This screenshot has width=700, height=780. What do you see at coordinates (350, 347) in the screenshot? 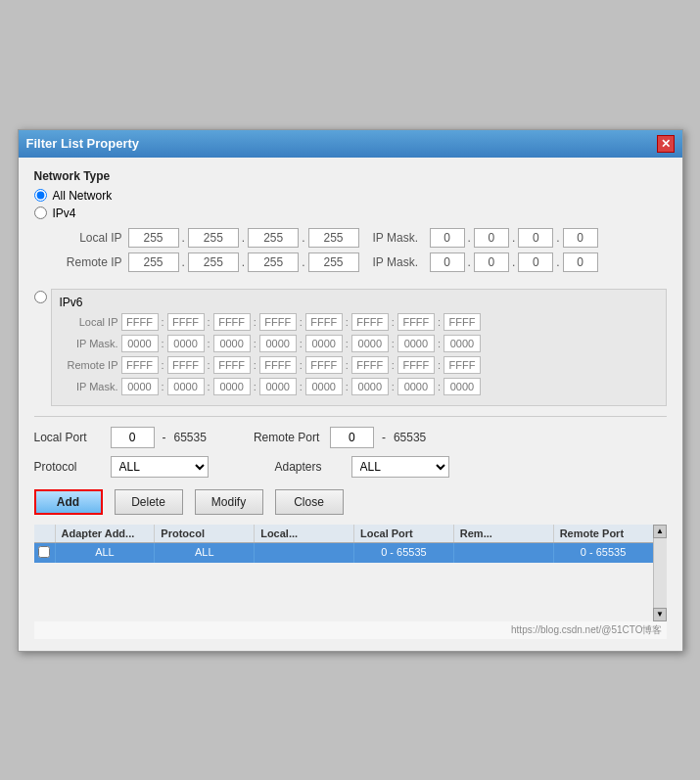
I see `ipv6-outer: IPv6 Local IP : : : : : :` at bounding box center [350, 347].